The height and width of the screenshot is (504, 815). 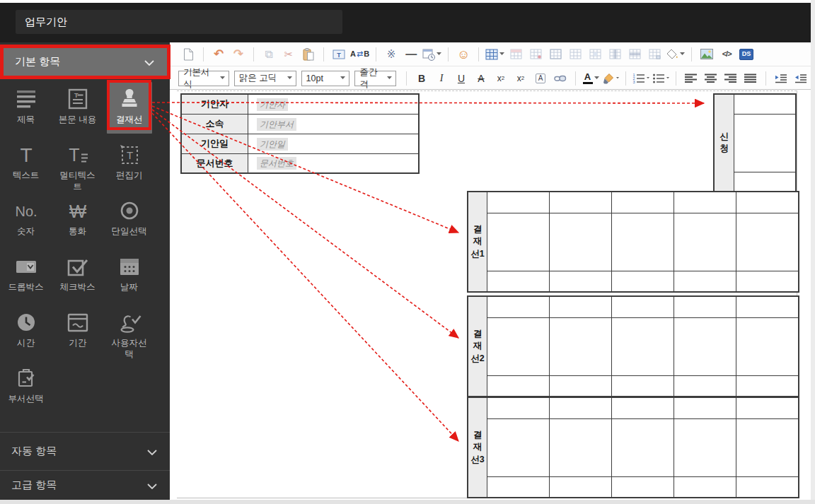 I want to click on outdent-button, so click(x=781, y=78).